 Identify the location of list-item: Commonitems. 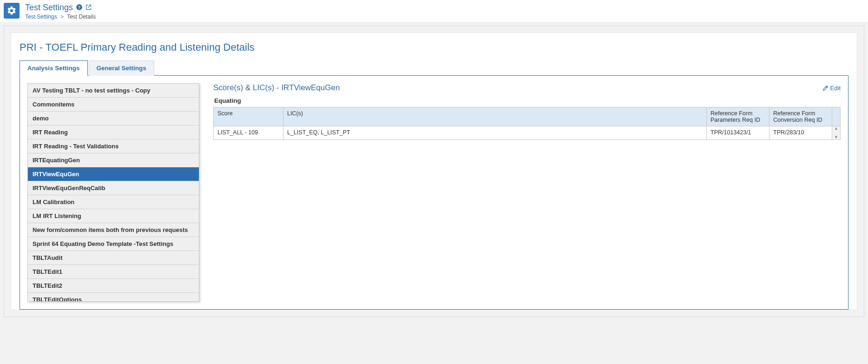
(113, 105).